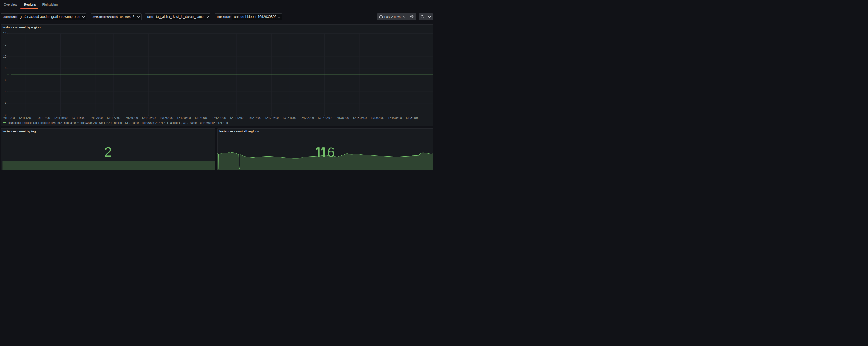 The width and height of the screenshot is (868, 346). Describe the element at coordinates (325, 118) in the screenshot. I see `svg-text: 12/12 22:00` at that location.